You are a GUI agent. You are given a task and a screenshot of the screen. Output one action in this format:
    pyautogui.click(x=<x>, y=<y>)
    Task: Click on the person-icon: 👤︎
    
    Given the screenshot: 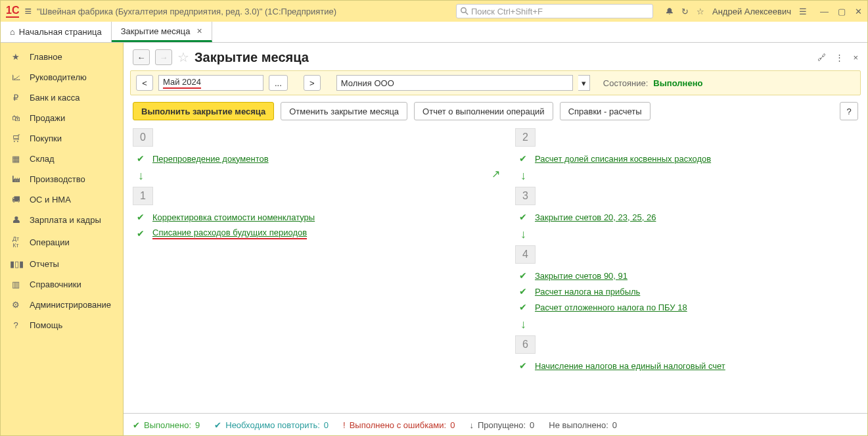 What is the action you would take?
    pyautogui.click(x=16, y=220)
    